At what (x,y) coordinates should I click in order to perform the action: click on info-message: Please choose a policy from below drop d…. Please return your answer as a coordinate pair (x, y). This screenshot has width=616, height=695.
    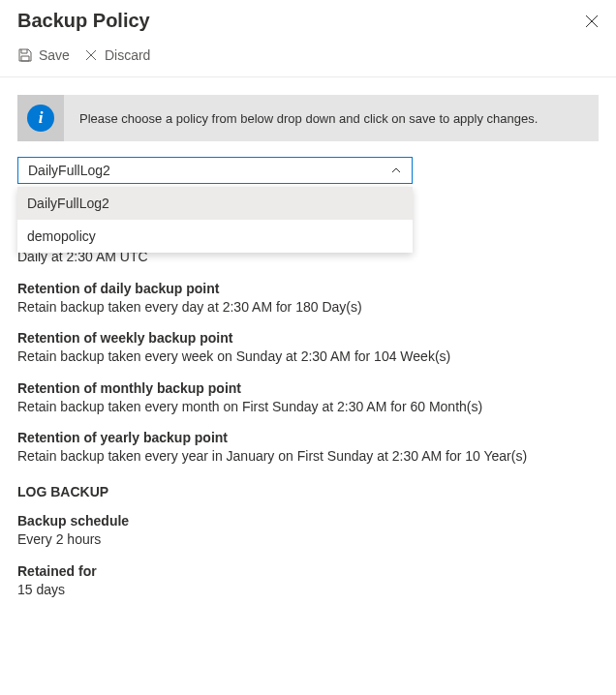
    Looking at the image, I should click on (308, 118).